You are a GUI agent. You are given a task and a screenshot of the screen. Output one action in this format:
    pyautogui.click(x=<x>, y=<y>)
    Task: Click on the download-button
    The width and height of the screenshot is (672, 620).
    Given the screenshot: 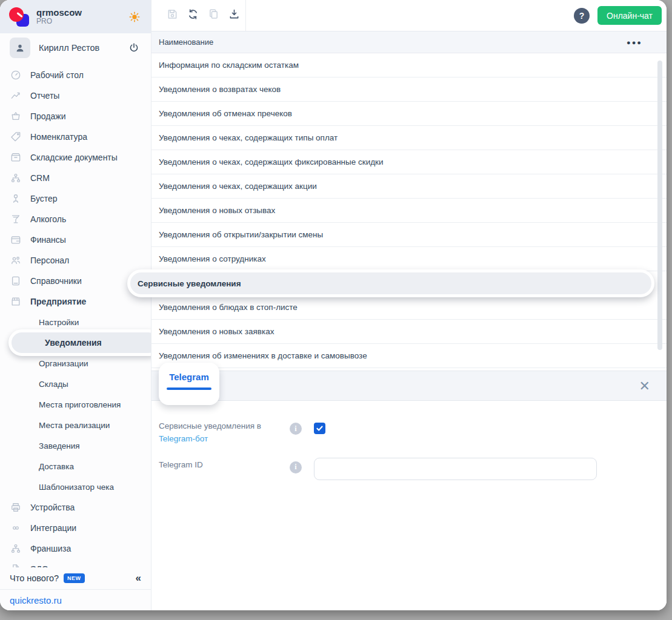 What is the action you would take?
    pyautogui.click(x=234, y=16)
    